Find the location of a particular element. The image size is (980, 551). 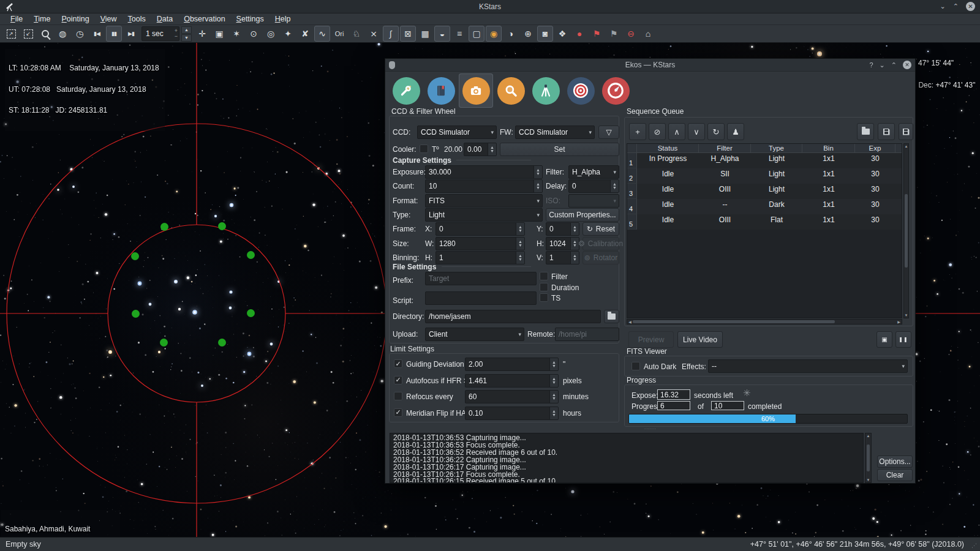

count-input: 10▲▼ is located at coordinates (484, 186).